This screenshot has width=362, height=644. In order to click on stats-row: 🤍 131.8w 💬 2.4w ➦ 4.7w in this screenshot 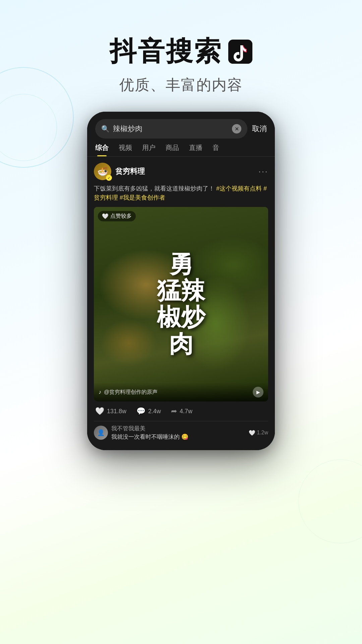, I will do `click(181, 411)`.